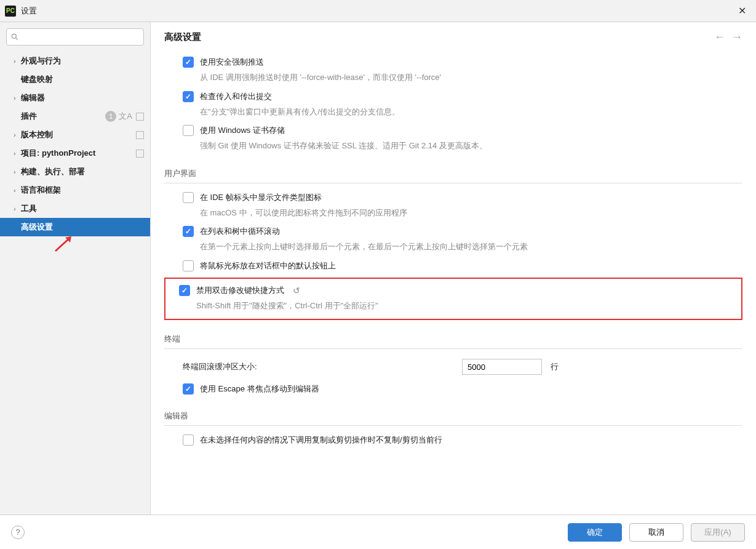 The height and width of the screenshot is (549, 756). I want to click on setting-item: 在列表和树中循环滚动在第一个元素上按向上键时选择最后一个元素，在最后一个元素上按…, so click(453, 238).